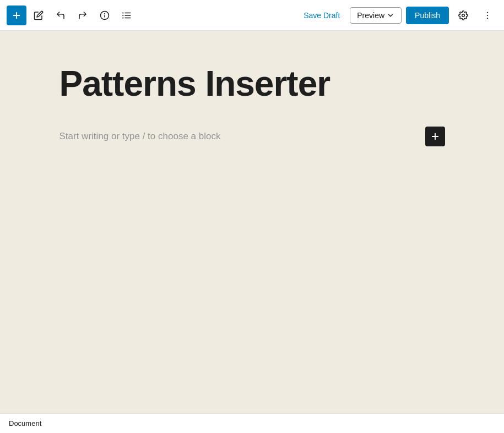 This screenshot has width=504, height=433. What do you see at coordinates (17, 15) in the screenshot?
I see `add-block-button` at bounding box center [17, 15].